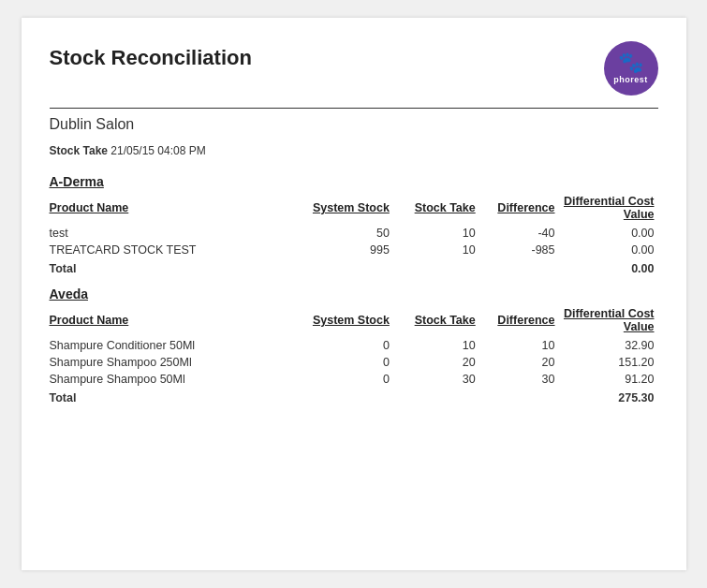 This screenshot has height=588, width=707. I want to click on table-row: TREATCARD STOCK TEST99510-9850.00, so click(354, 250).